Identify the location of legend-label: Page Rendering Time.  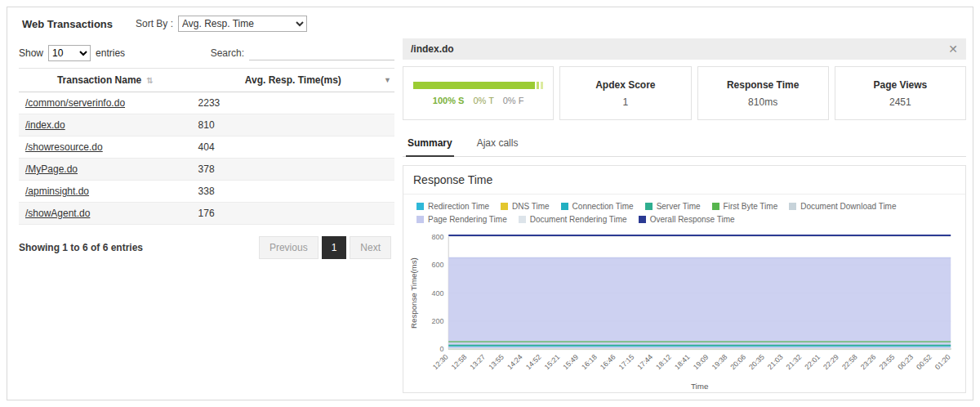
(467, 219).